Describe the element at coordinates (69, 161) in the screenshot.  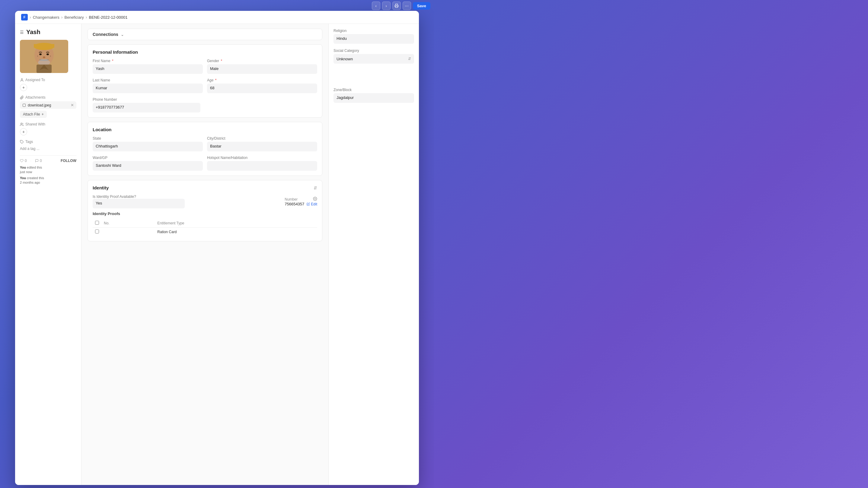
I see `follow-button: FOLLOW` at that location.